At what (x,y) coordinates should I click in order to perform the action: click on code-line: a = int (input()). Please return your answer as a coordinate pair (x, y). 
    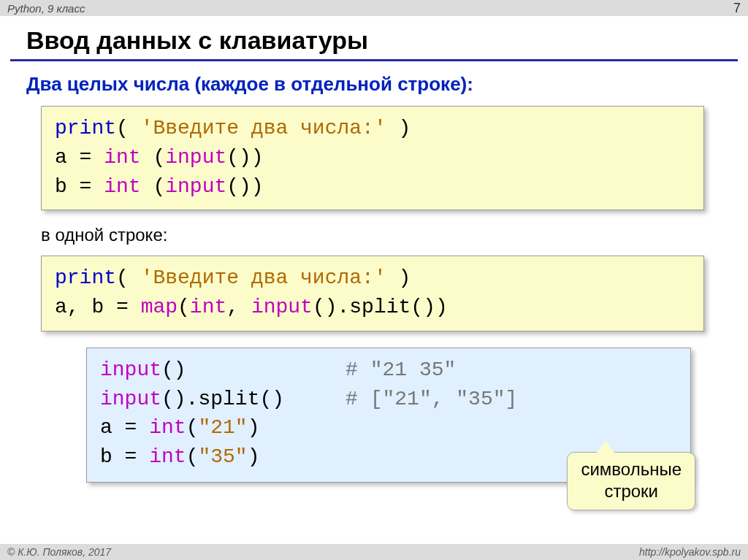
    Looking at the image, I should click on (373, 158).